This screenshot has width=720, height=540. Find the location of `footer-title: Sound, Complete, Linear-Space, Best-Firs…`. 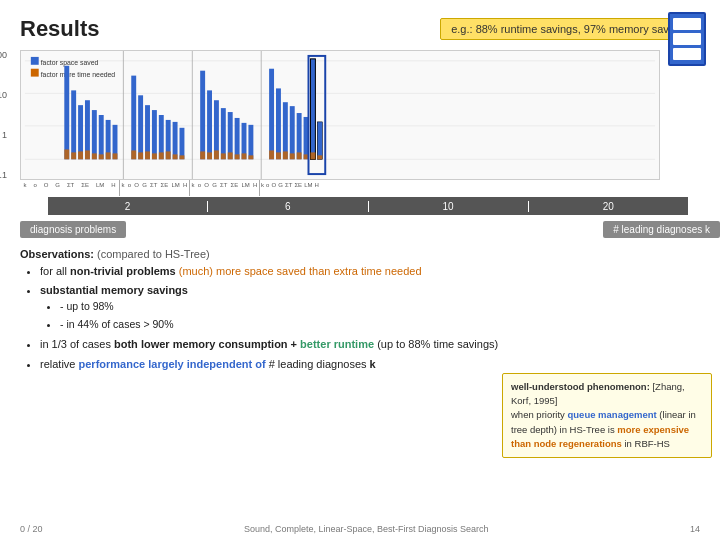

footer-title: Sound, Complete, Linear-Space, Best-Firs… is located at coordinates (366, 529).